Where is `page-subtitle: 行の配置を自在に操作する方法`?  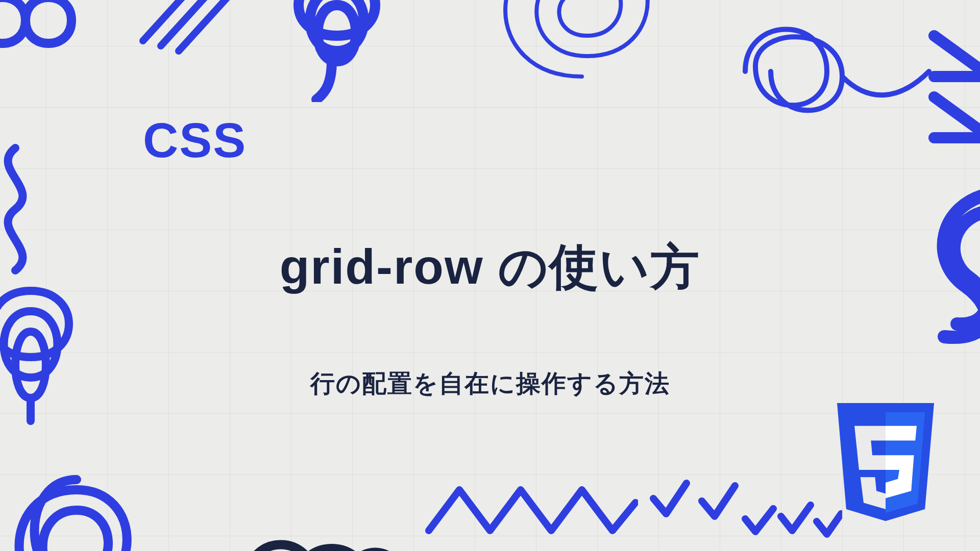
page-subtitle: 行の配置を自在に操作する方法 is located at coordinates (490, 384).